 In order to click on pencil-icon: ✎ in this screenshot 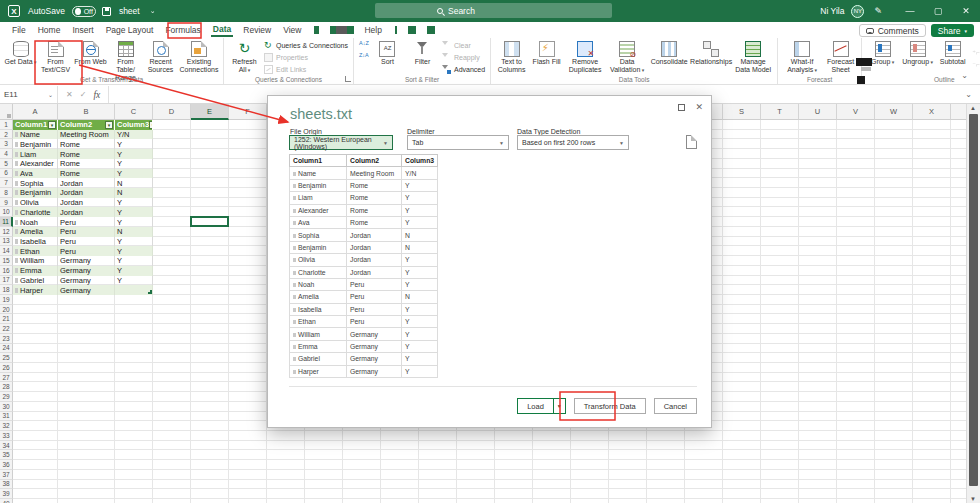, I will do `click(878, 11)`.